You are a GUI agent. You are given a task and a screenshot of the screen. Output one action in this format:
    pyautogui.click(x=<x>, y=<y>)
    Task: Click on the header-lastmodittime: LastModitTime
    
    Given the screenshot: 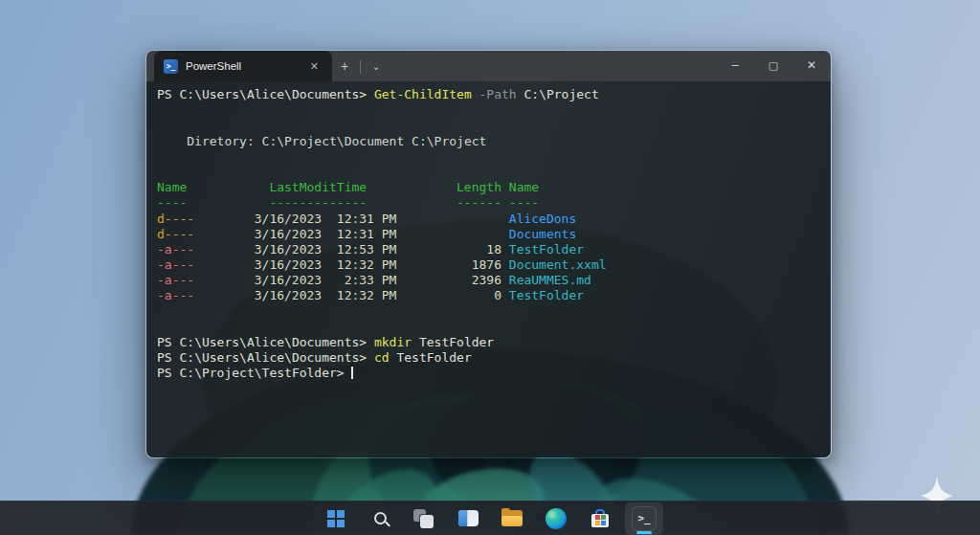 What is the action you would take?
    pyautogui.click(x=310, y=188)
    